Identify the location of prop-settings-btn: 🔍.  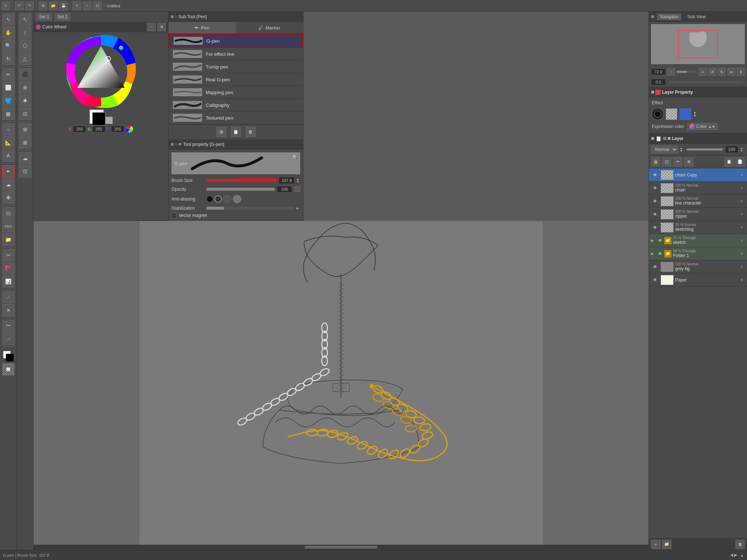
(295, 157).